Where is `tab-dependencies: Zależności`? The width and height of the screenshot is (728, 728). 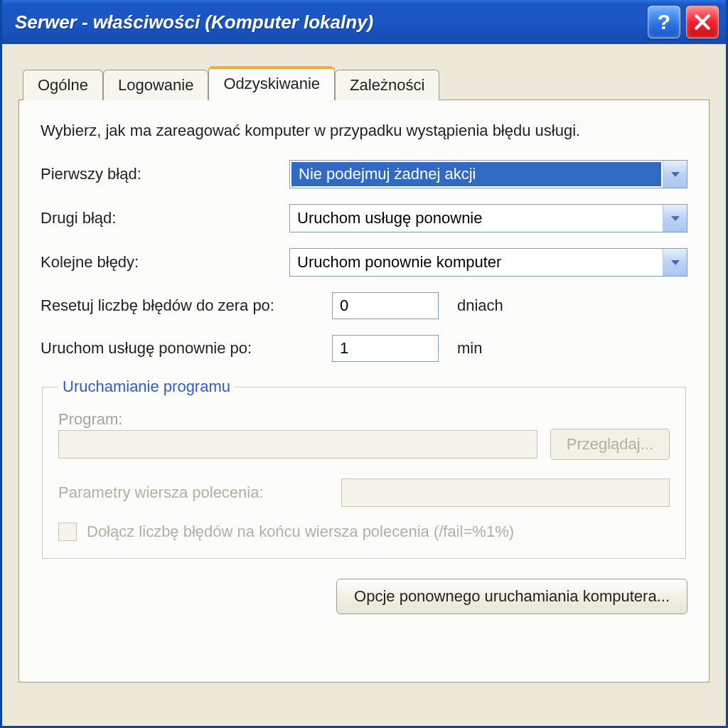 tab-dependencies: Zależności is located at coordinates (387, 85).